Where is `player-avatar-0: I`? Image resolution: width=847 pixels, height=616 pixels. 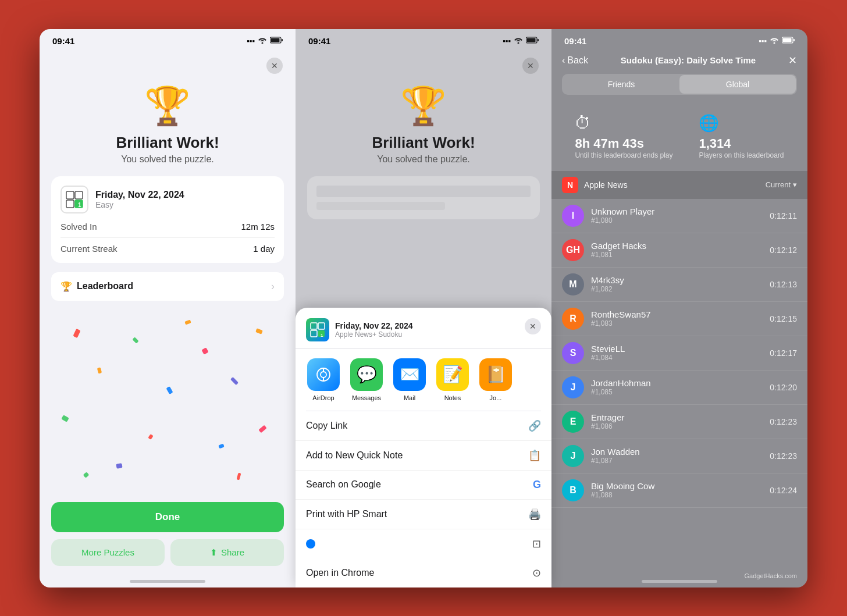 player-avatar-0: I is located at coordinates (573, 216).